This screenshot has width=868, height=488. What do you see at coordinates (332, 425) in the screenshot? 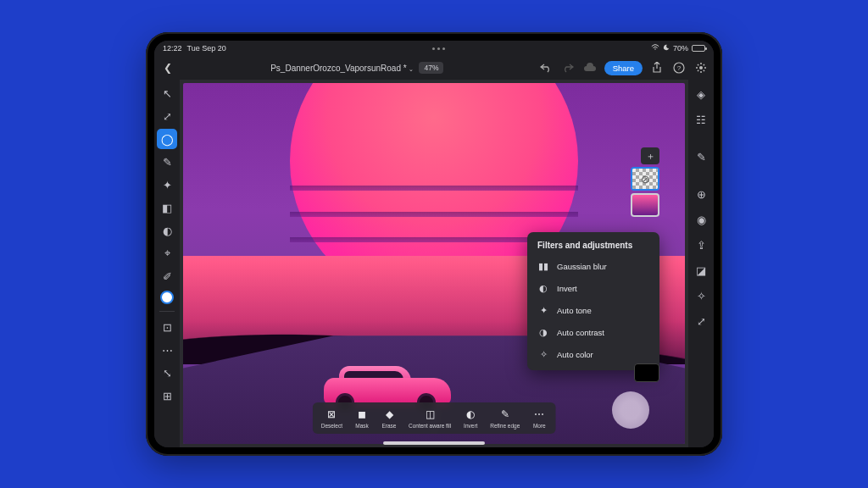
I see `action-label: Deselect` at bounding box center [332, 425].